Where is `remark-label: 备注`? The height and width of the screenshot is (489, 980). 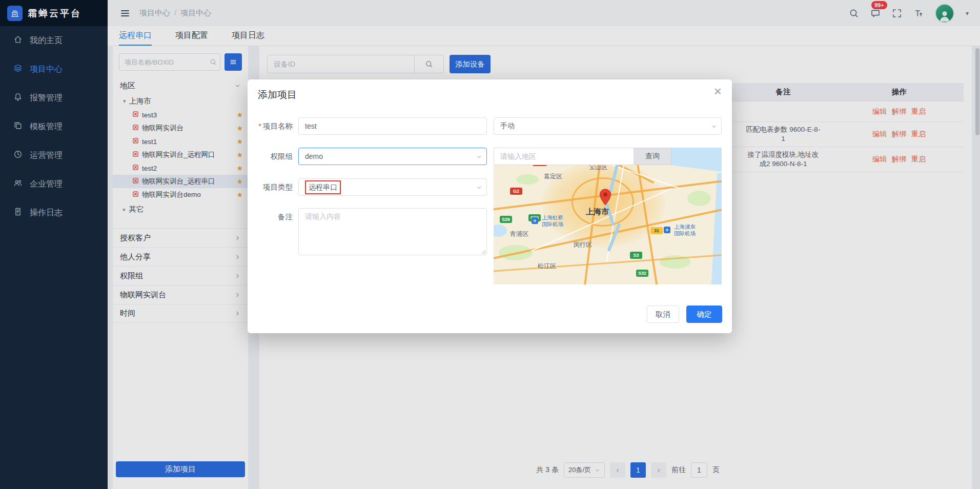
remark-label: 备注 is located at coordinates (270, 217).